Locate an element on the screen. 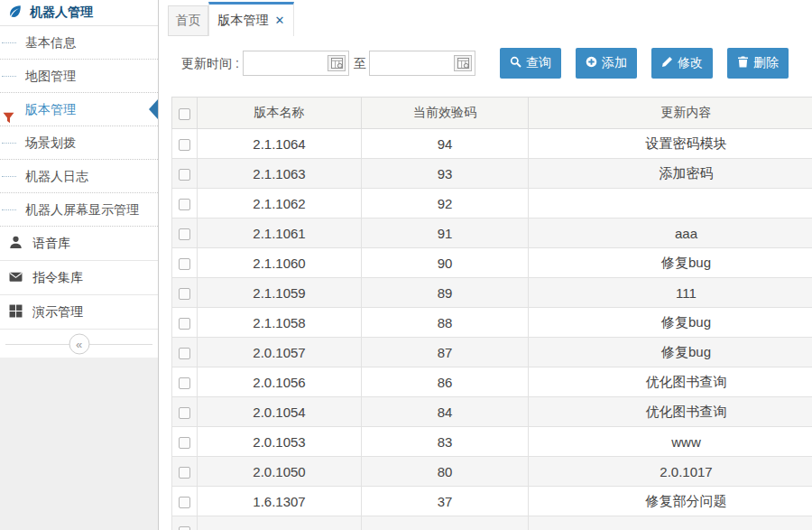 The image size is (812, 530). envelope-icon is located at coordinates (16, 278).